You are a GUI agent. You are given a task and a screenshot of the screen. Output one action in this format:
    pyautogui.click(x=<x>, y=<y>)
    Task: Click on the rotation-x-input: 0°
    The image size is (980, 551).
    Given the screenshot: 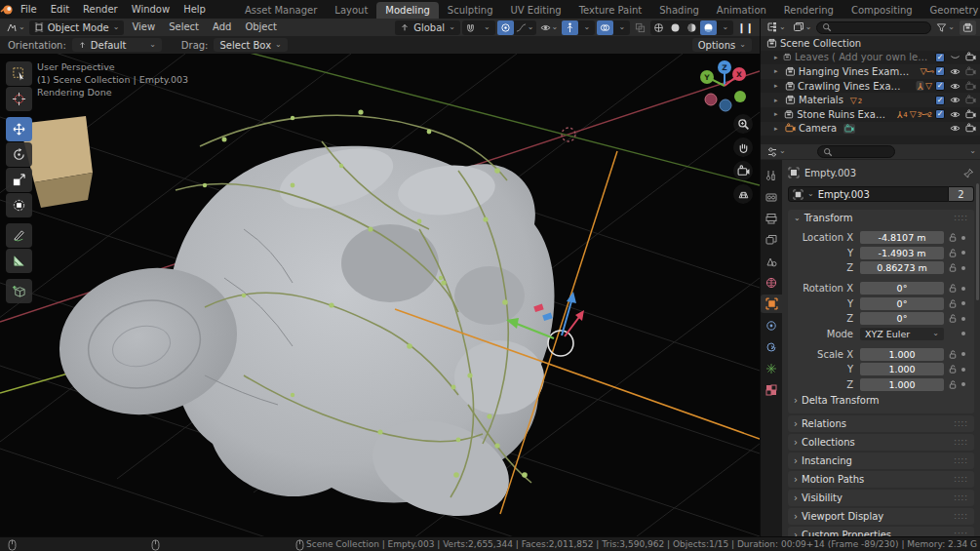 What is the action you would take?
    pyautogui.click(x=902, y=289)
    